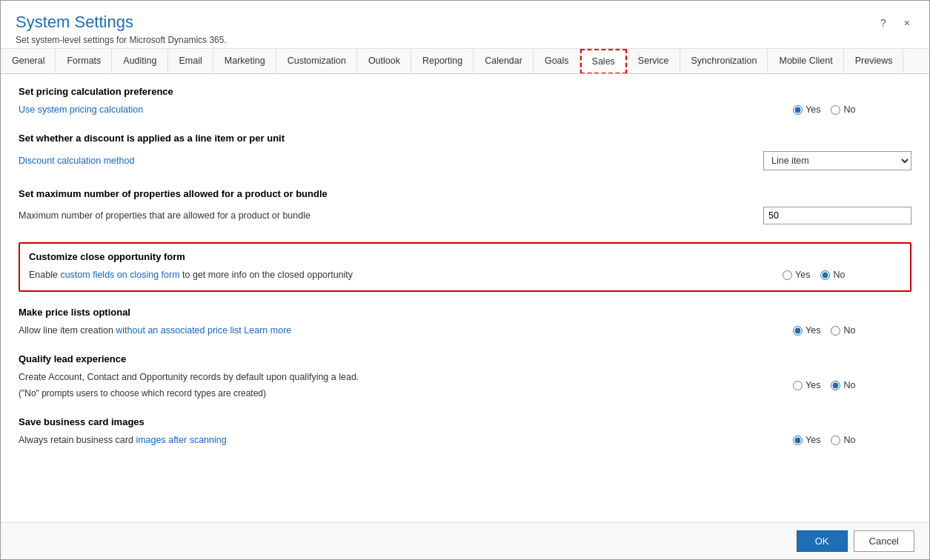  Describe the element at coordinates (603, 61) in the screenshot. I see `tab-sales: Sales` at that location.